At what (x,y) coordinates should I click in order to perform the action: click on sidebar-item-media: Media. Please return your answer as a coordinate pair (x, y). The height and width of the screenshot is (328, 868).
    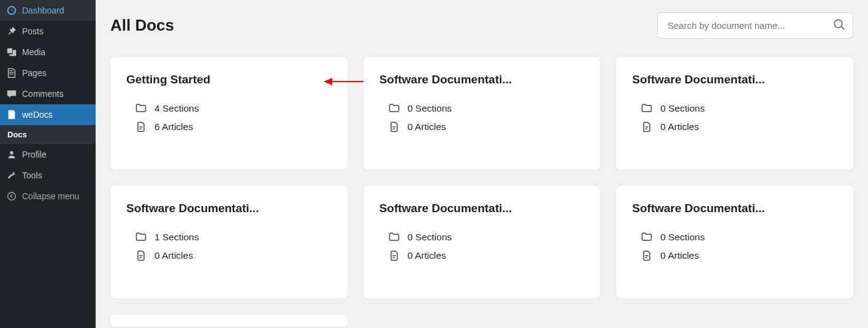
    Looking at the image, I should click on (48, 52).